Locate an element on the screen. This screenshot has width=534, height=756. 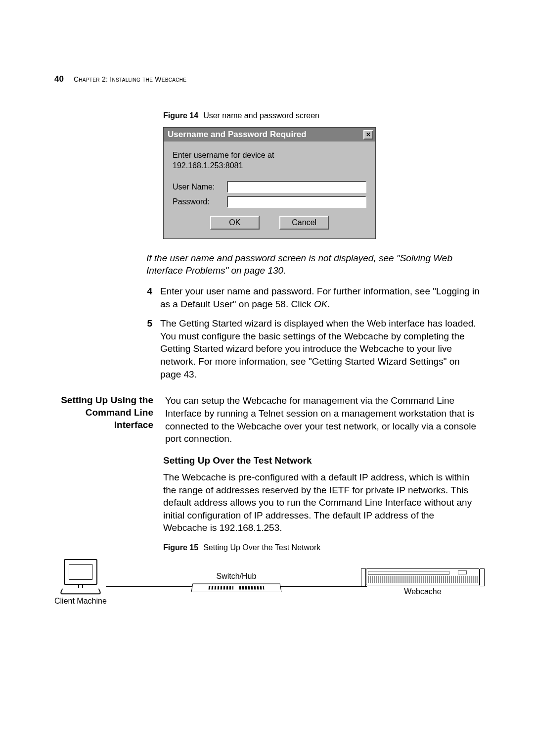
webcache-graphic: Webcache is located at coordinates (423, 582).